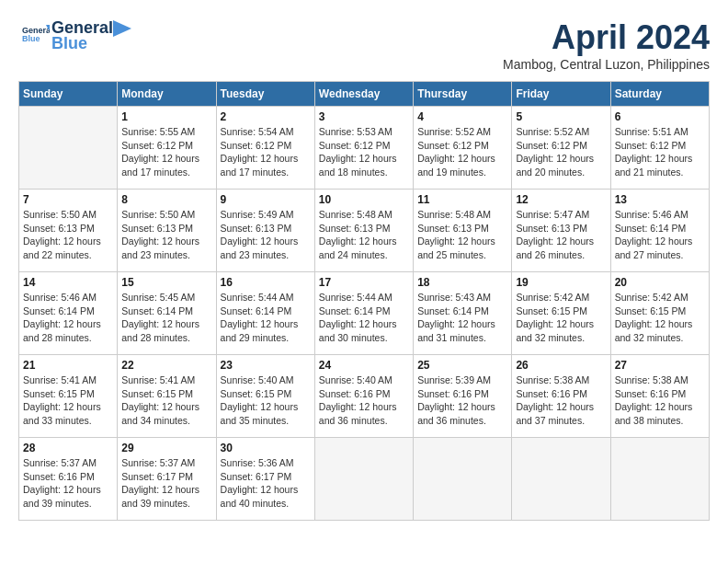  Describe the element at coordinates (607, 45) in the screenshot. I see `title-block: April 2024 Mambog, Central Luzon, Philip…` at that location.